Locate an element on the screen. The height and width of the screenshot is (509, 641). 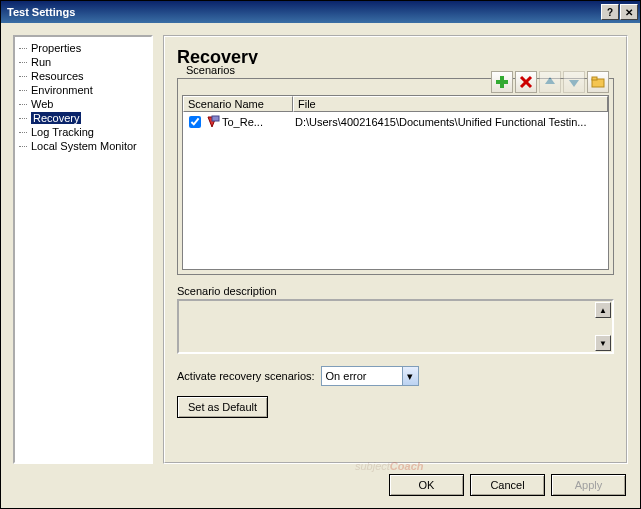
cell-name: To_Re... is located at coordinates (240, 122).